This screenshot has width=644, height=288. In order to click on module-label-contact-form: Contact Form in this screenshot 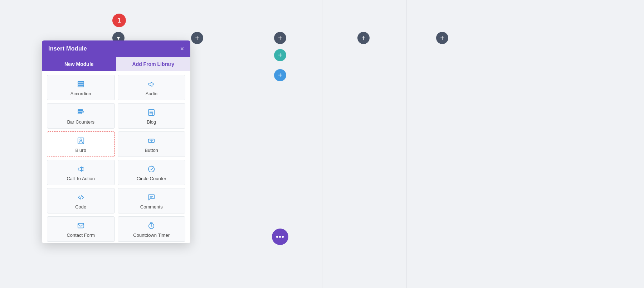, I will do `click(81, 235)`.